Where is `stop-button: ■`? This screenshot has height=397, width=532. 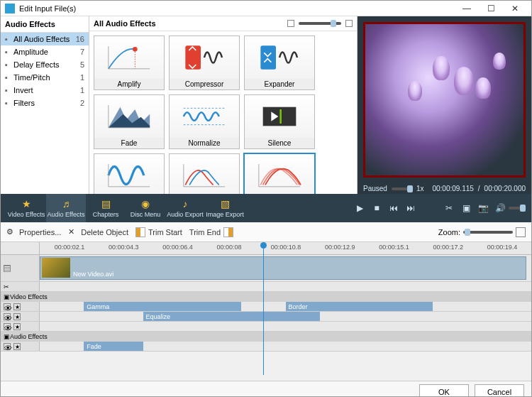 stop-button: ■ is located at coordinates (377, 208).